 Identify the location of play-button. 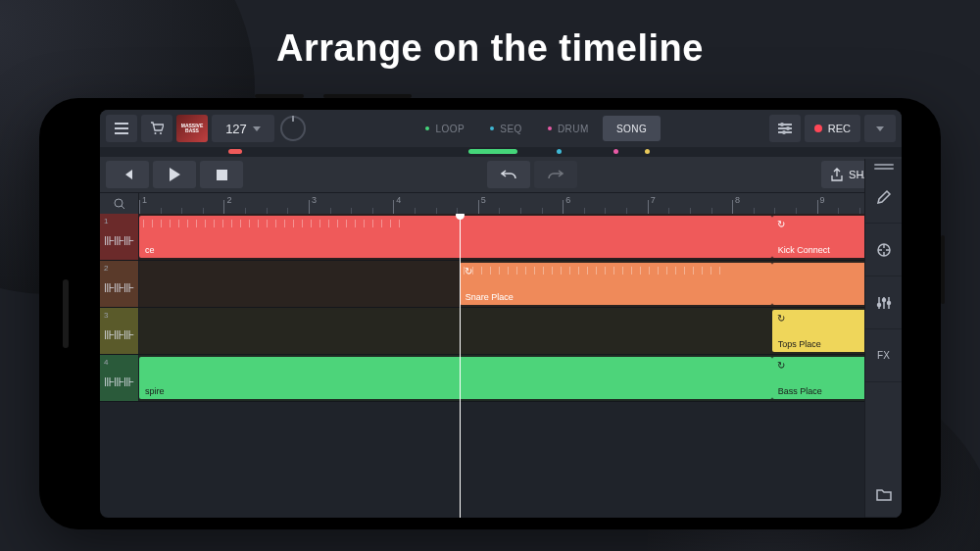
(174, 175).